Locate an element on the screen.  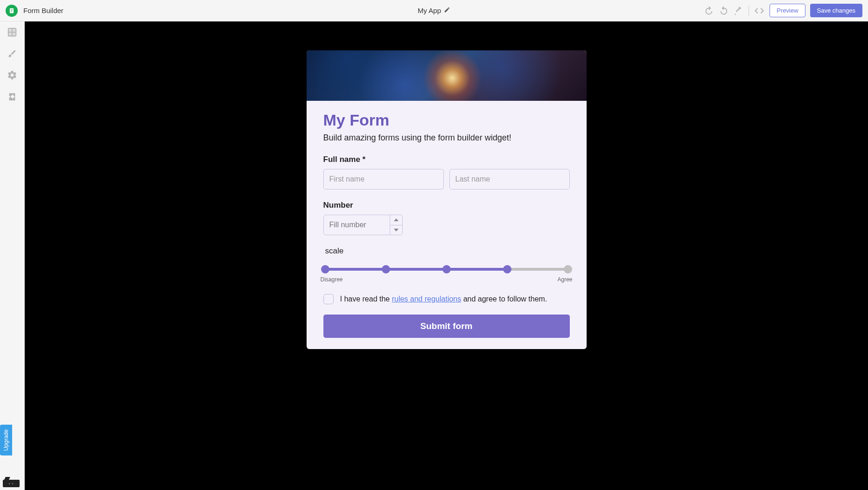
save-button: Save changes is located at coordinates (836, 10).